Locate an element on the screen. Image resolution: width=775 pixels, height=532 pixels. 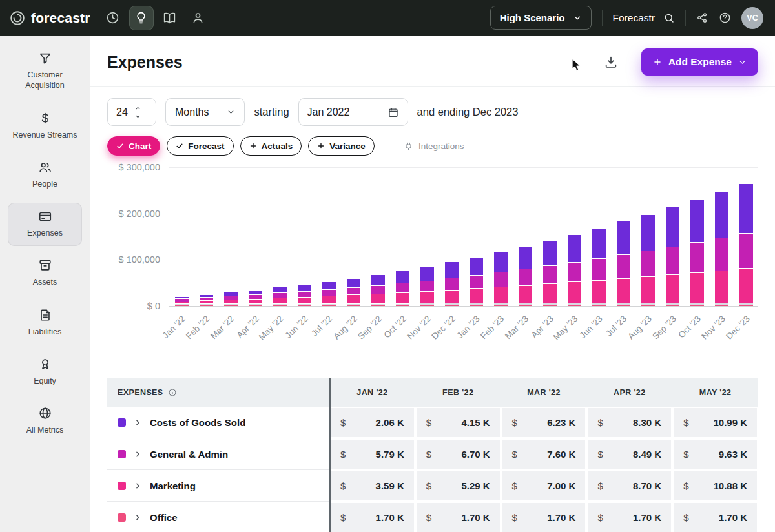
start-date-picker is located at coordinates (353, 112).